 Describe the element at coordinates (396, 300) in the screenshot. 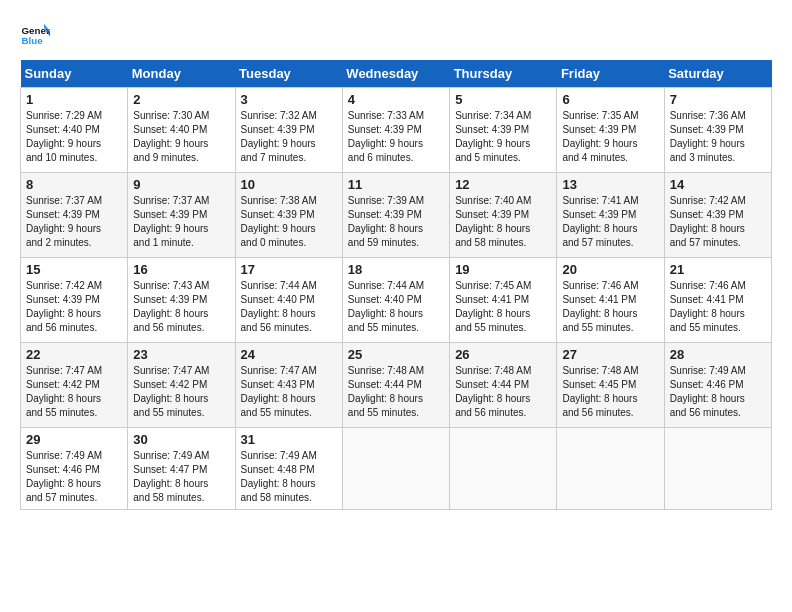

I see `calendar-cell: 18Sunrise: 7:44 AM Sunset: 4:40 PM Dayli…` at that location.